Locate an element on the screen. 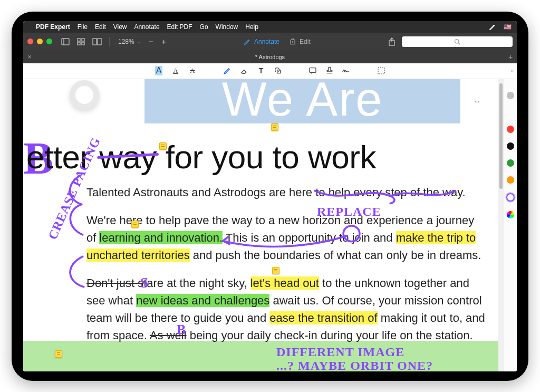 The height and width of the screenshot is (392, 540). paragraph-1: Talented Astronauts and Astrodogs are he… is located at coordinates (286, 192).